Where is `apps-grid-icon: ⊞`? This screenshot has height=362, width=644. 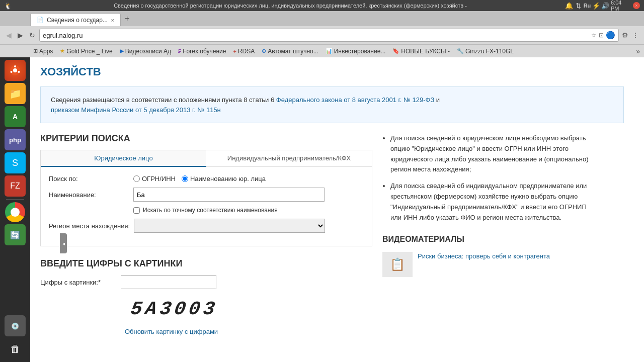
apps-grid-icon: ⊞ is located at coordinates (35, 51).